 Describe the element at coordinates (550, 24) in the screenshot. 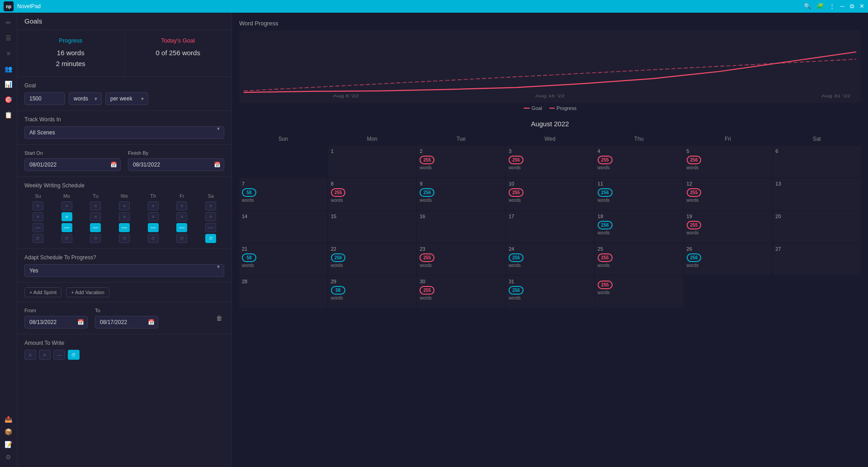

I see `chart-title: Word Progress` at that location.